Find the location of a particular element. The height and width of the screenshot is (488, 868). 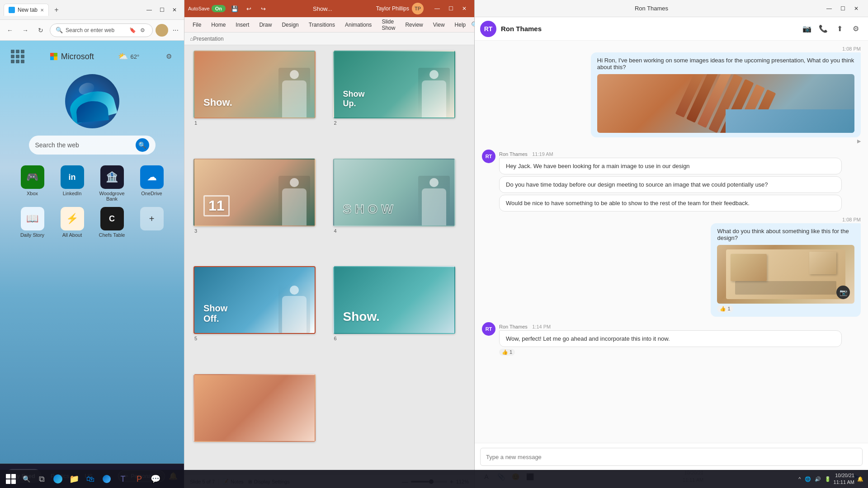

edge-logo is located at coordinates (92, 101).